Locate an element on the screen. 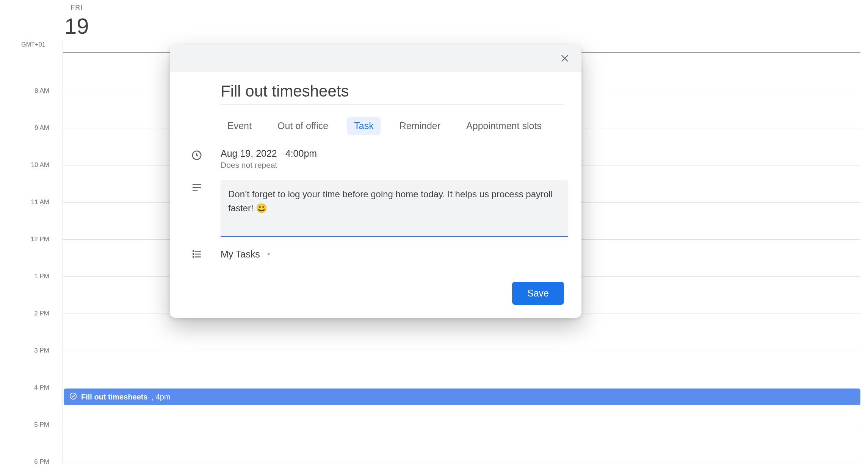 Image resolution: width=868 pixels, height=465 pixels. tab-task: Task is located at coordinates (364, 126).